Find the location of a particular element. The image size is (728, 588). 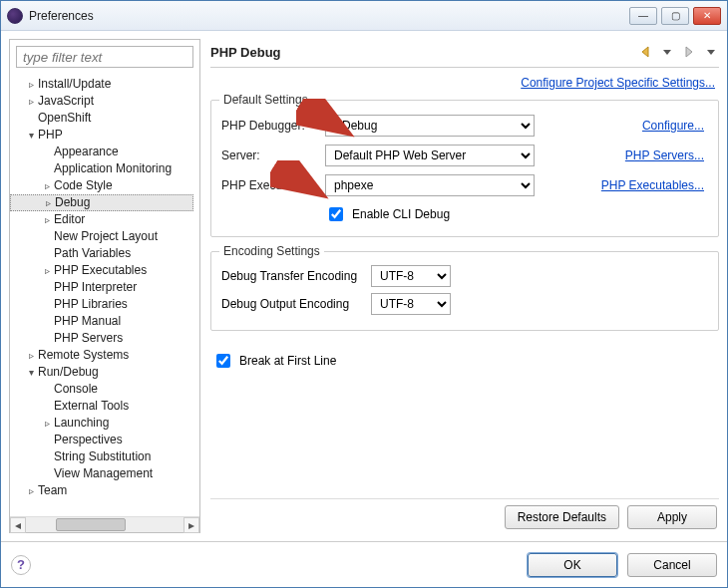

tree-item: ▹Install/Update is located at coordinates (105, 84).